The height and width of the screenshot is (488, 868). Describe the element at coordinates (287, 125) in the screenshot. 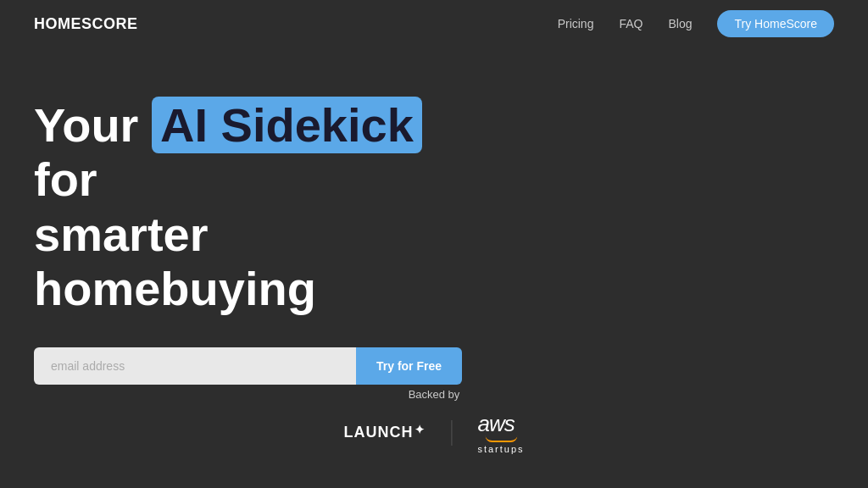

I see `hero-highlight: AI Sidekick` at that location.